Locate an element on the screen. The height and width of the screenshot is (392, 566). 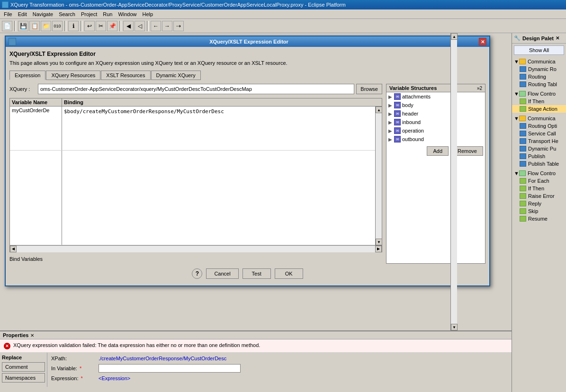
palette-item-resume: Resume is located at coordinates (539, 219).